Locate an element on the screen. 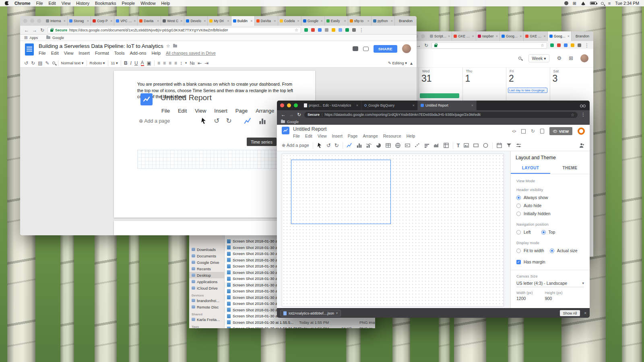  browser-tab: Develo× is located at coordinates (196, 21).